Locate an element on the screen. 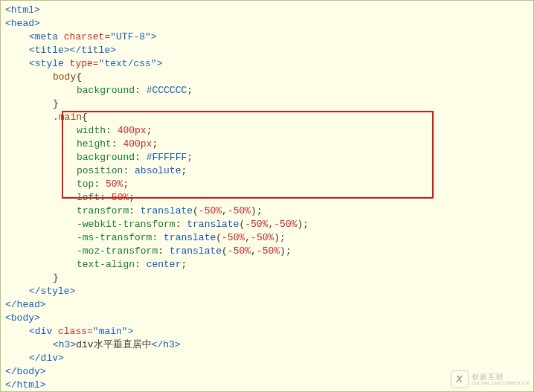 This screenshot has height=392, width=534. token-prop: background is located at coordinates (106, 91).